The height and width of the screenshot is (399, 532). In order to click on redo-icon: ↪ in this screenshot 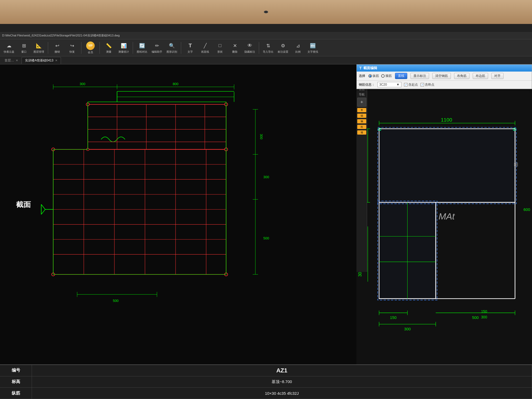, I will do `click(72, 46)`.